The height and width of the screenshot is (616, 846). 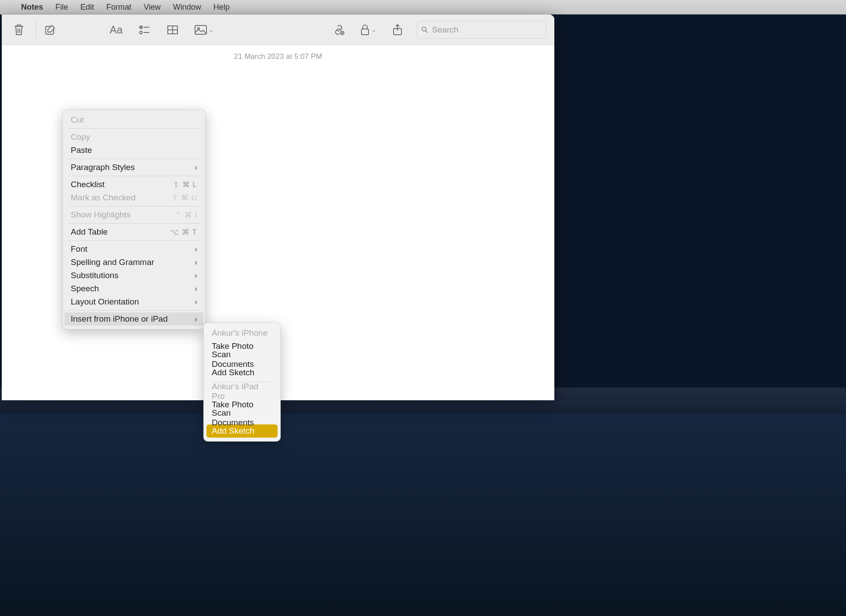 What do you see at coordinates (61, 7) in the screenshot?
I see `menubar-file: File` at bounding box center [61, 7].